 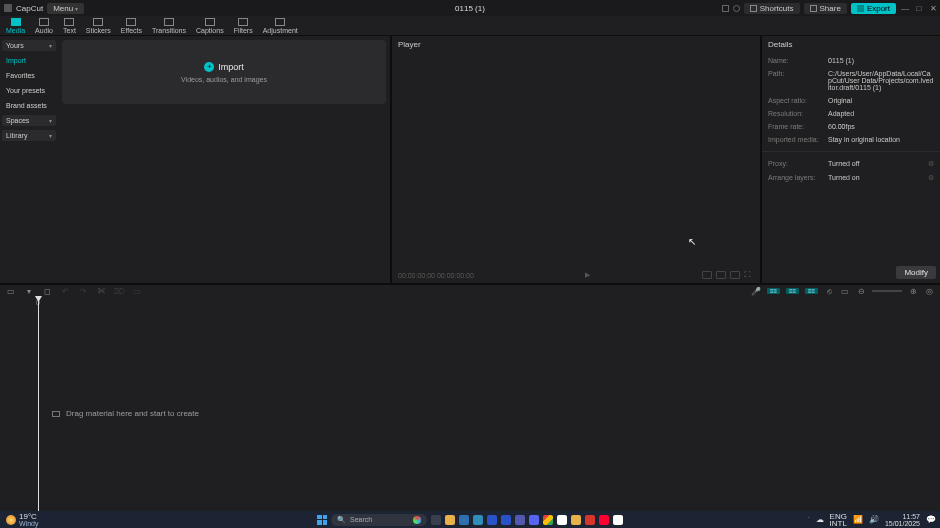 What do you see at coordinates (820, 520) in the screenshot?
I see `tray-cloud-icon: ☁` at bounding box center [820, 520].